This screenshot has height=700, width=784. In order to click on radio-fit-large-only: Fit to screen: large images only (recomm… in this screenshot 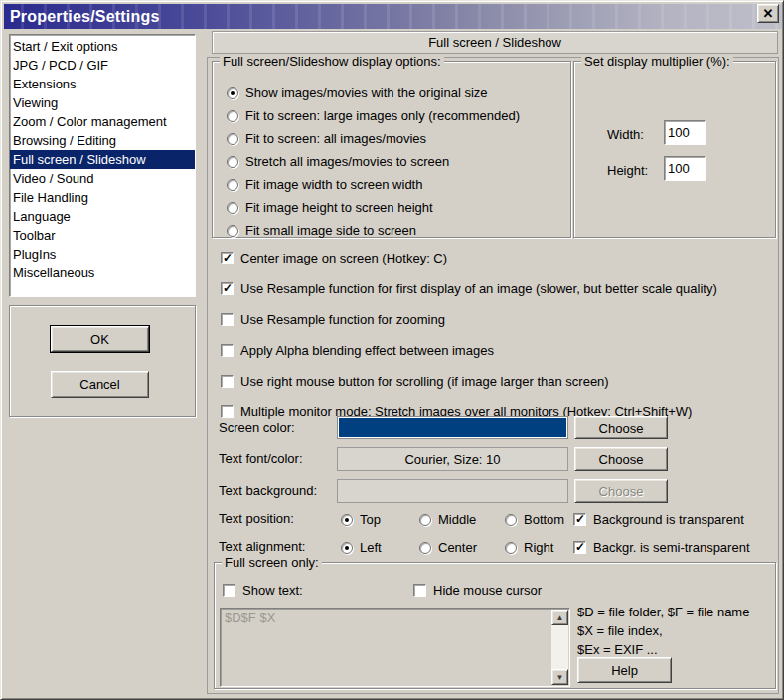, I will do `click(374, 115)`.